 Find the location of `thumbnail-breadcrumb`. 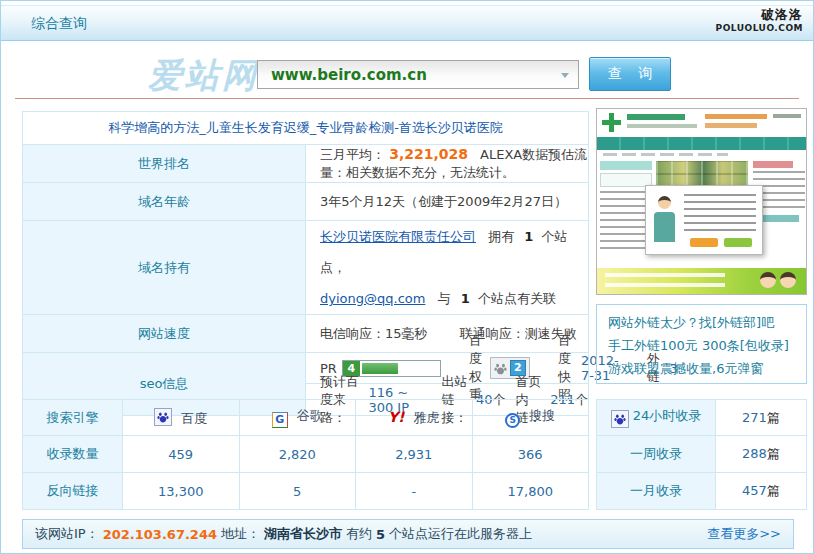

thumbnail-breadcrumb is located at coordinates (702, 154).